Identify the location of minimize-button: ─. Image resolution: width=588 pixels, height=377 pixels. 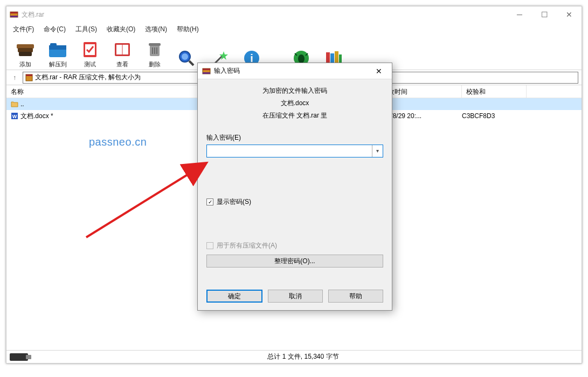
(520, 15).